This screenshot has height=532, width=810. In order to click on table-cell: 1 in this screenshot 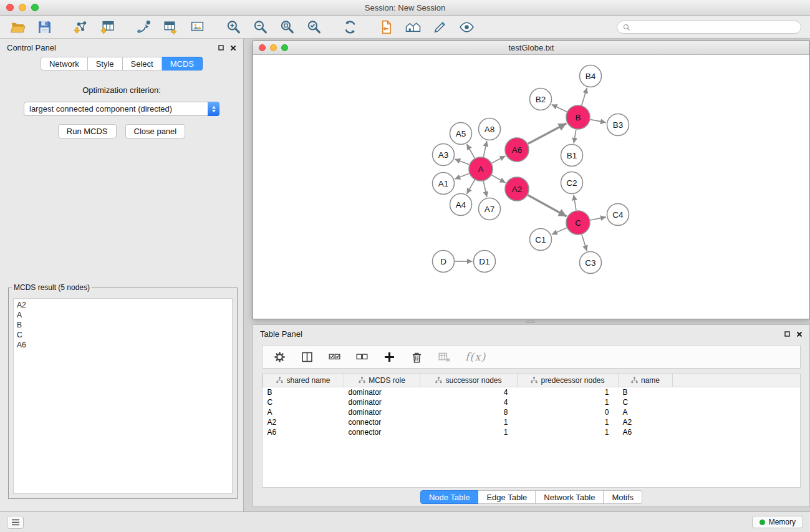, I will do `click(469, 432)`.